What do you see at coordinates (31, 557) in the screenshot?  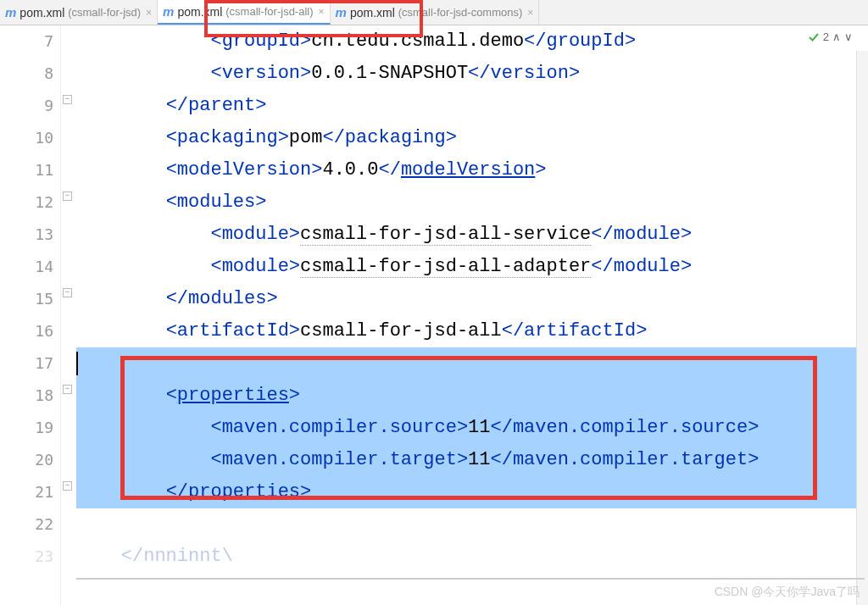 I see `line-number: 23` at bounding box center [31, 557].